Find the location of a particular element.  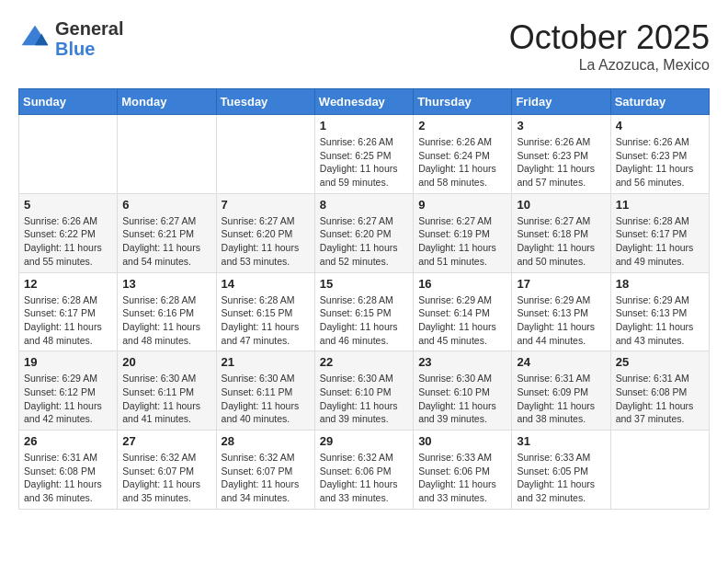

calendar-day-header: Monday is located at coordinates (167, 102).